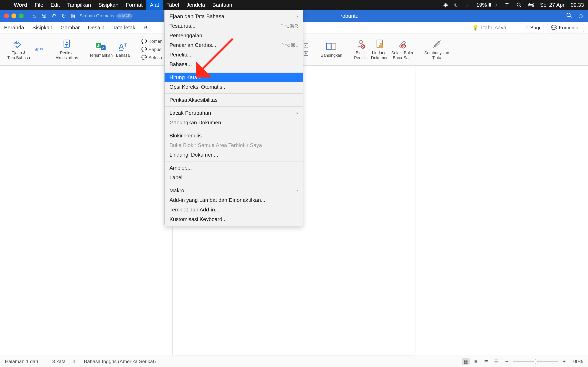  Describe the element at coordinates (446, 5) in the screenshot. I see `record-icon: ◉` at that location.